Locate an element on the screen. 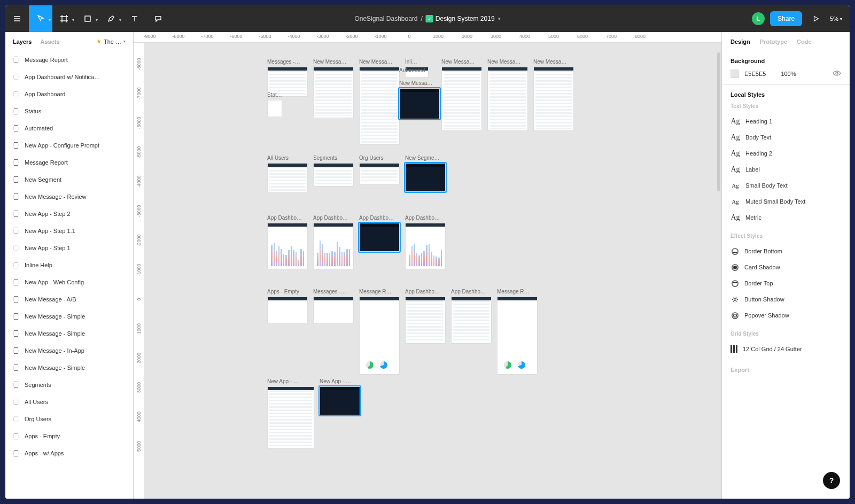  layer-item: All Users is located at coordinates (69, 402).